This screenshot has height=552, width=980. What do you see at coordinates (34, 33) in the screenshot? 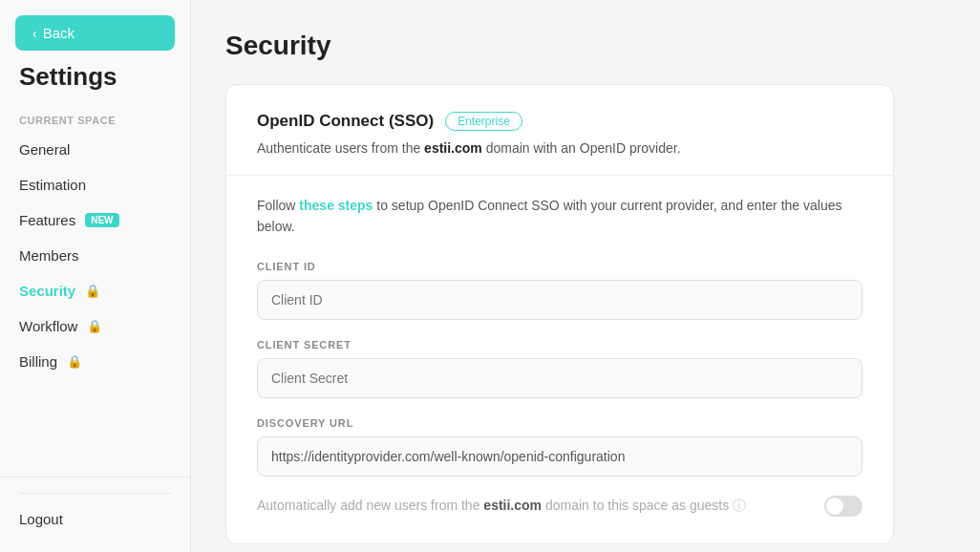
I see `chevron-left-icon: ‹` at bounding box center [34, 33].